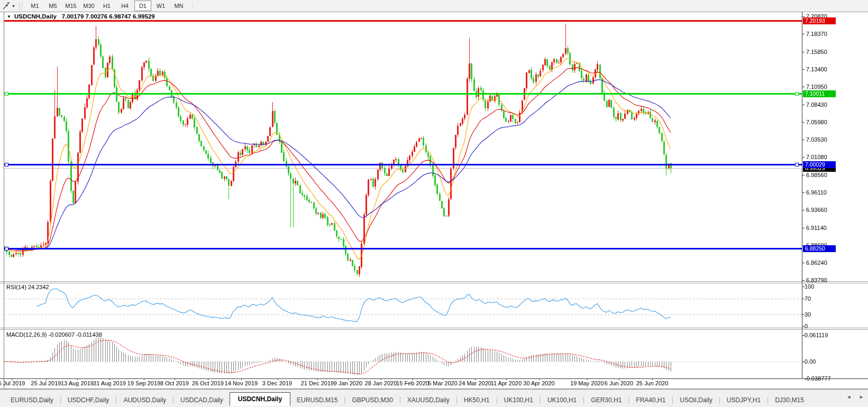 This screenshot has height=407, width=868. What do you see at coordinates (507, 383) in the screenshot?
I see `axis-tick-label: 11 Apr 2020` at bounding box center [507, 383].